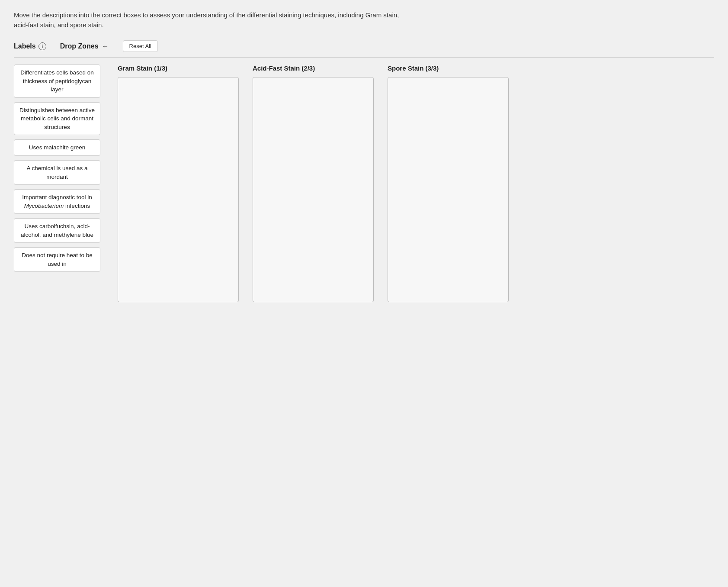  I want to click on label-card-7: Does not require heat to be used in, so click(57, 260).